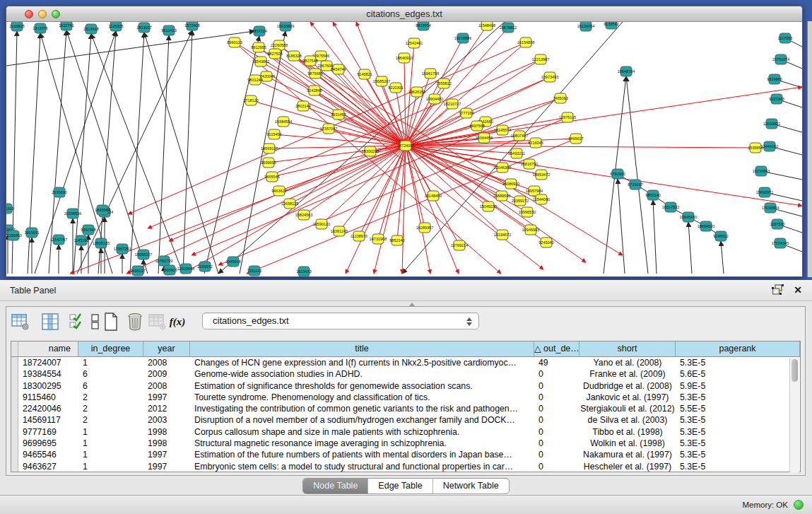  What do you see at coordinates (406, 432) in the screenshot?
I see `table-row: 977716911998Corpus callosum shape and si…` at bounding box center [406, 432].